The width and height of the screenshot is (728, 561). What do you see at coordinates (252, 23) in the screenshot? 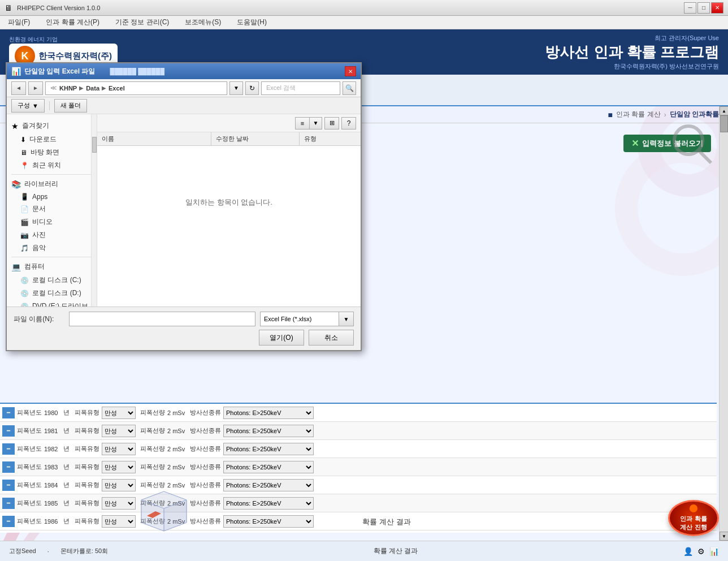
I see `menu-help: 도움말(H)` at bounding box center [252, 23].